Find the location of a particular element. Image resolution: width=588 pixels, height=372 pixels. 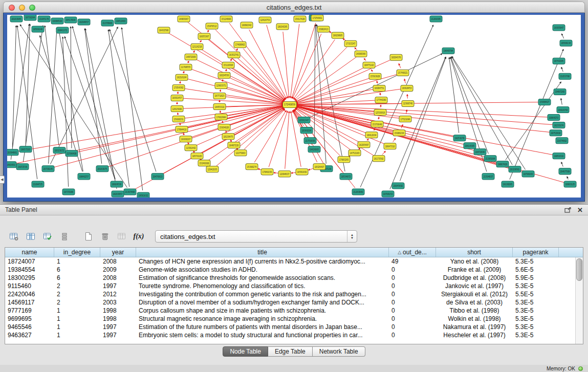

column-header-year: year is located at coordinates (118, 252).